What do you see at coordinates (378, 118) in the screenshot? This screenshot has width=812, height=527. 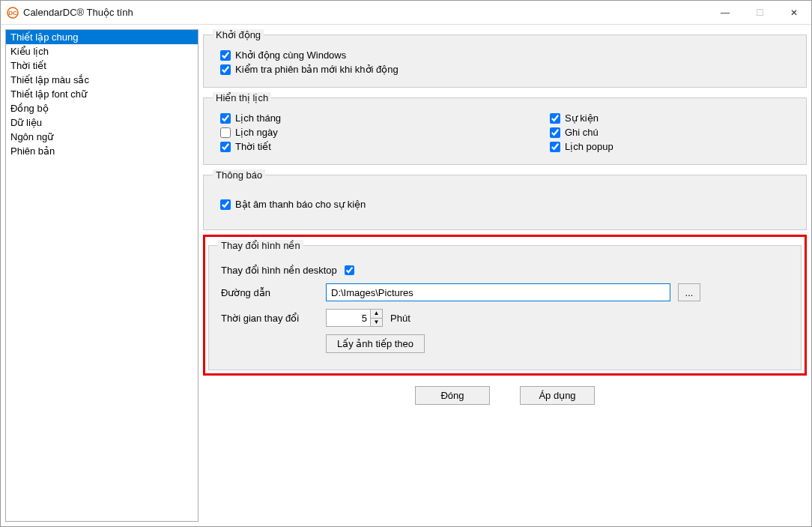 I see `chk-month-calendar: Lịch tháng` at bounding box center [378, 118].